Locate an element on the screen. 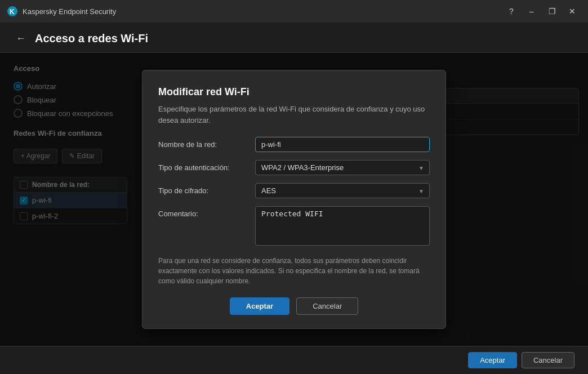 This screenshot has width=588, height=374. cipher-type-select: AES Any TKIP is located at coordinates (342, 190).